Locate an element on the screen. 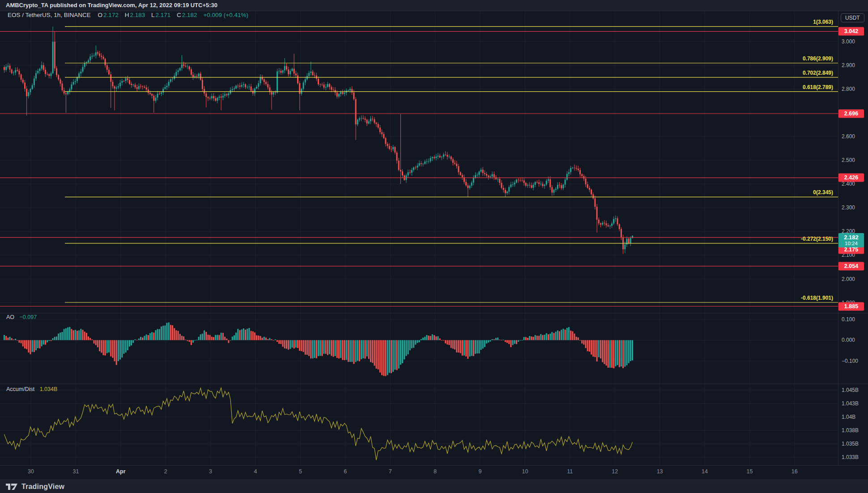  price-tag-2.696: 2.696 is located at coordinates (851, 114).